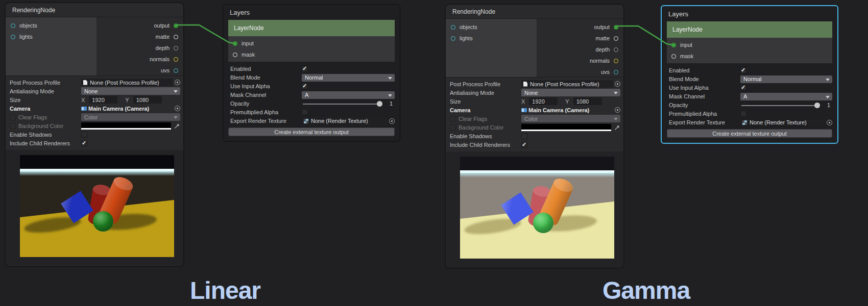  What do you see at coordinates (537, 175) in the screenshot?
I see `horizon-glow` at bounding box center [537, 175].